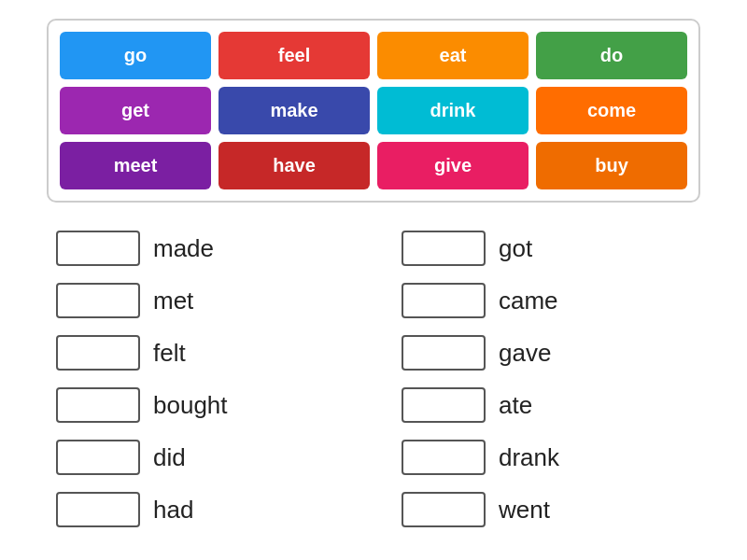 The image size is (747, 560). What do you see at coordinates (529, 301) in the screenshot?
I see `answer-label-right-1: came` at bounding box center [529, 301].